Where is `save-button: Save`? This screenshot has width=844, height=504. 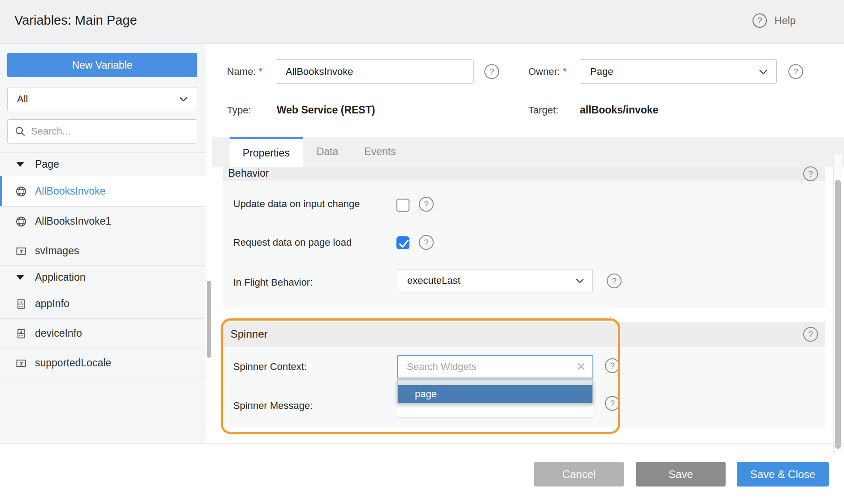
save-button: Save is located at coordinates (681, 474).